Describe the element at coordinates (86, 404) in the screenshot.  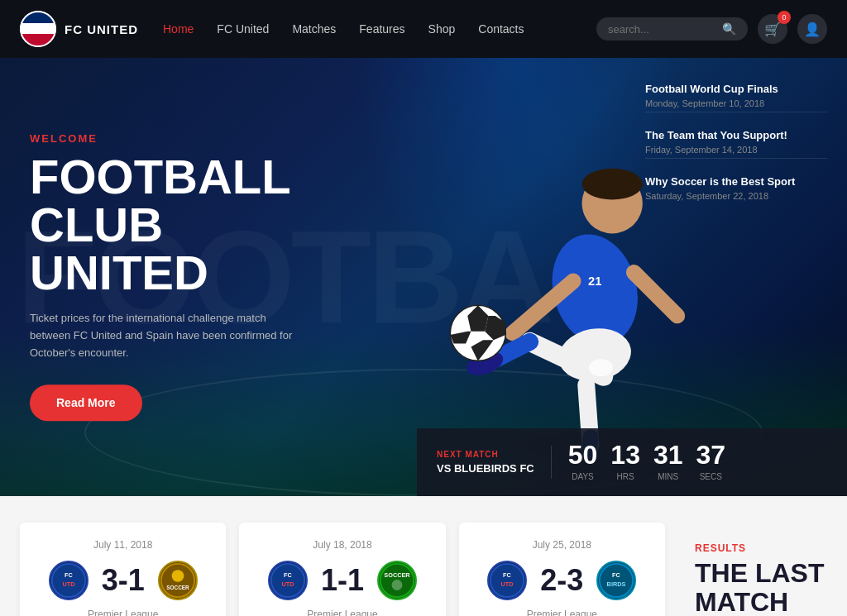
I see `read-more-button: Read More` at that location.